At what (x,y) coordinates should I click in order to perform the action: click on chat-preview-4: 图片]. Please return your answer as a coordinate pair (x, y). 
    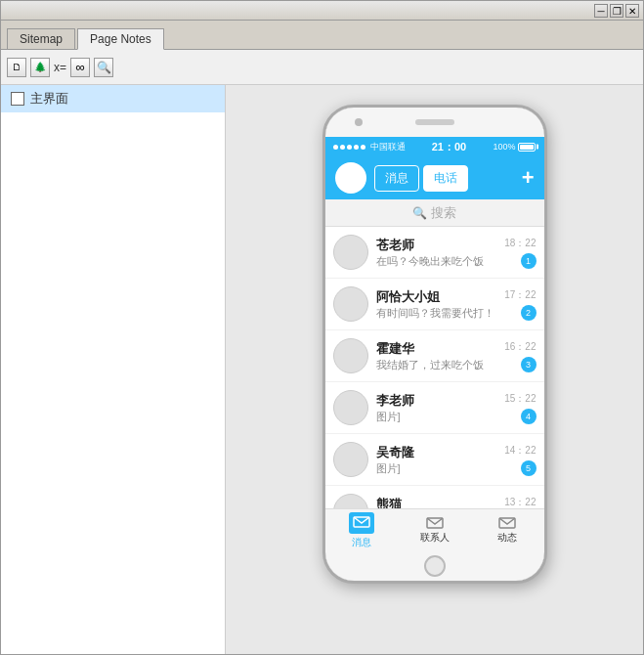
    Looking at the image, I should click on (437, 469).